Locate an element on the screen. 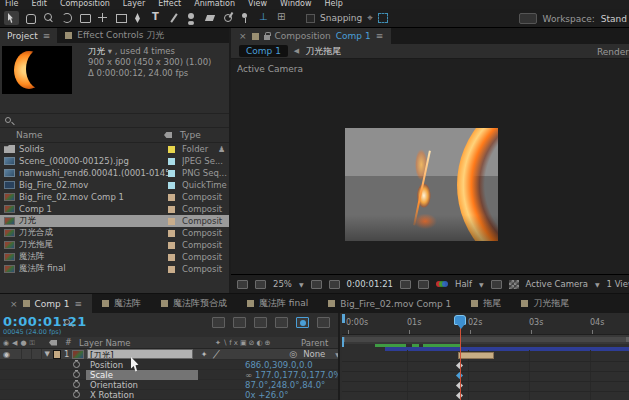 The width and height of the screenshot is (629, 400). navigator-handle is located at coordinates (344, 318).